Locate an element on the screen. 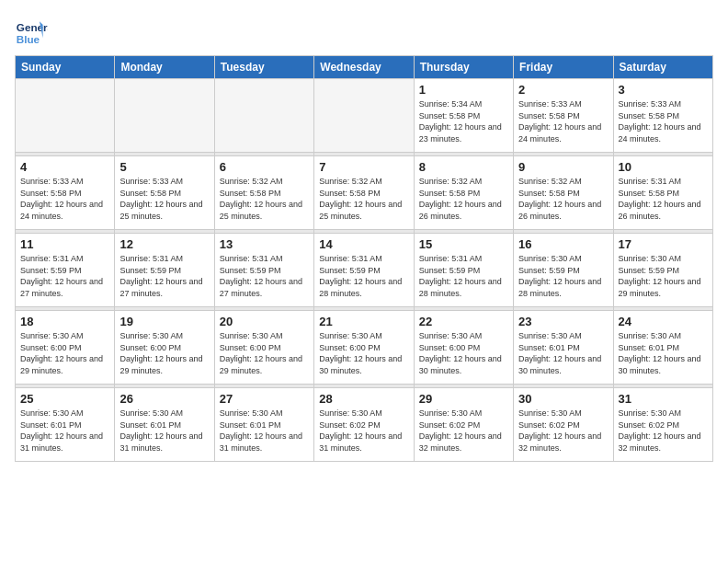 Image resolution: width=728 pixels, height=563 pixels. calendar-cell: 7Sunrise: 5:32 AM Sunset: 5:58 PM Daylig… is located at coordinates (364, 193).